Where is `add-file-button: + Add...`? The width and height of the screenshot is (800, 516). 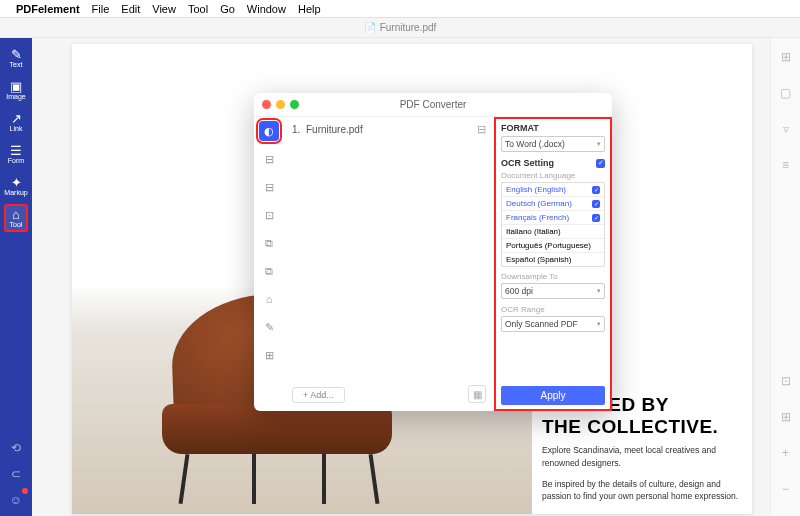 add-file-button: + Add... is located at coordinates (318, 395).